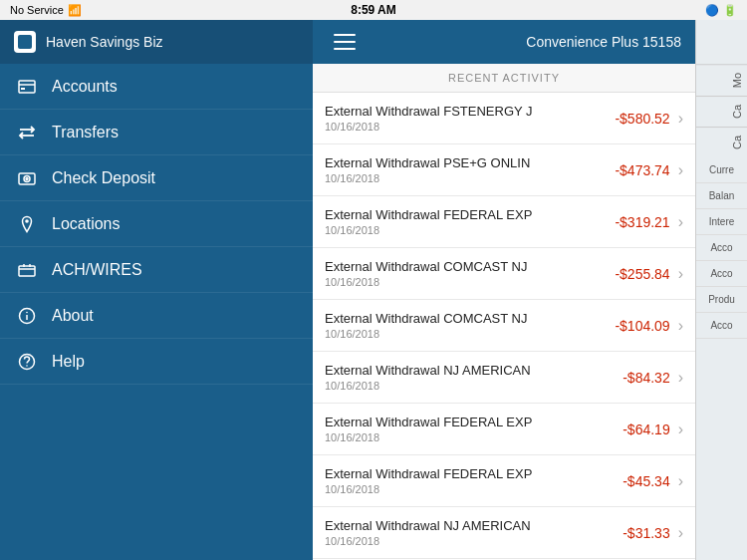 The width and height of the screenshot is (747, 560). Describe the element at coordinates (470, 163) in the screenshot. I see `transaction-desc: External Withdrawal PSE+G ONLIN` at that location.